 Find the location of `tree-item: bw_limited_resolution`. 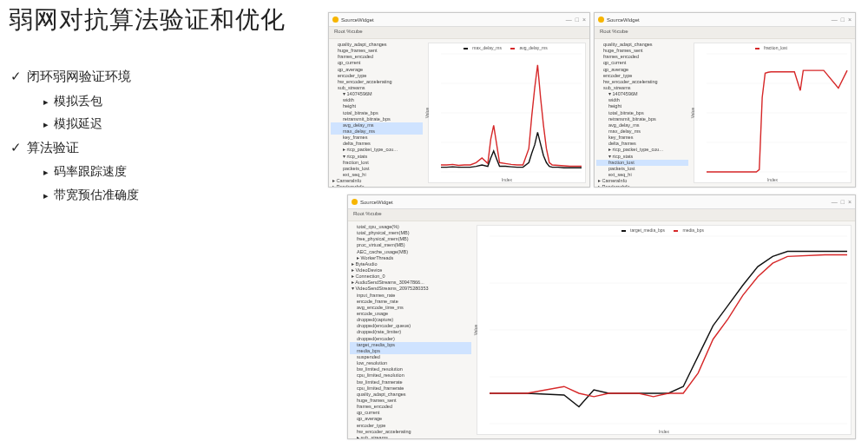

tree-item: bw_limited_resolution is located at coordinates (411, 370).